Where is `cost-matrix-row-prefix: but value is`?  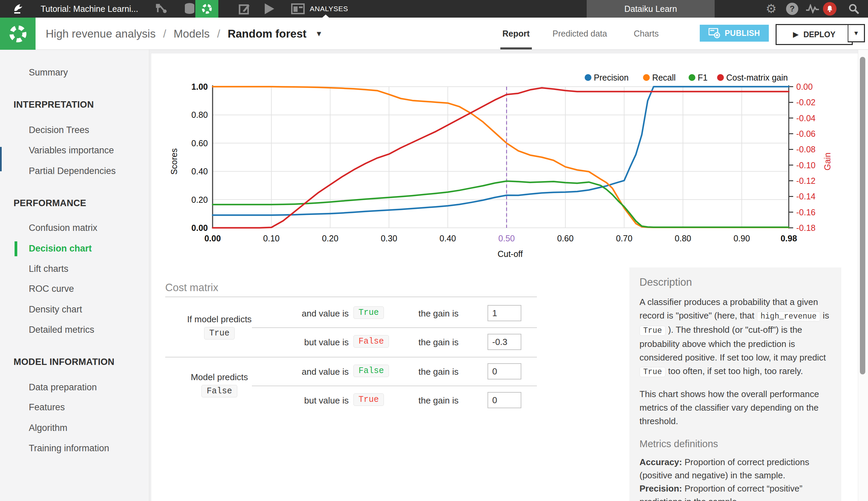 cost-matrix-row-prefix: but value is is located at coordinates (301, 401).